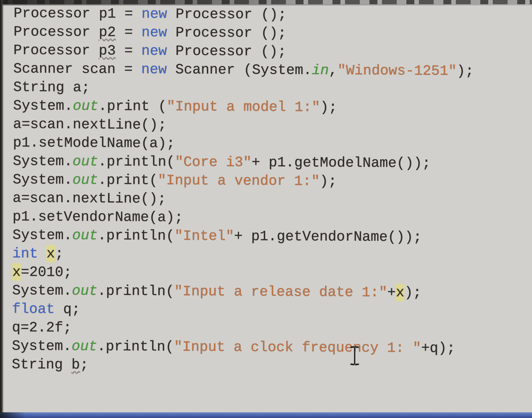 The image size is (532, 418). What do you see at coordinates (397, 71) in the screenshot?
I see `code-token: "Windows-1251"` at bounding box center [397, 71].